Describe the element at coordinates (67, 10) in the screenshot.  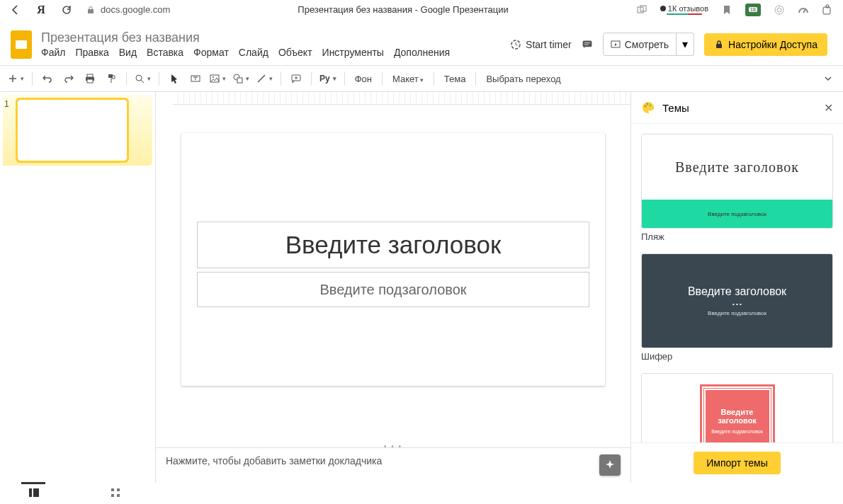
I see `reload-icon` at that location.